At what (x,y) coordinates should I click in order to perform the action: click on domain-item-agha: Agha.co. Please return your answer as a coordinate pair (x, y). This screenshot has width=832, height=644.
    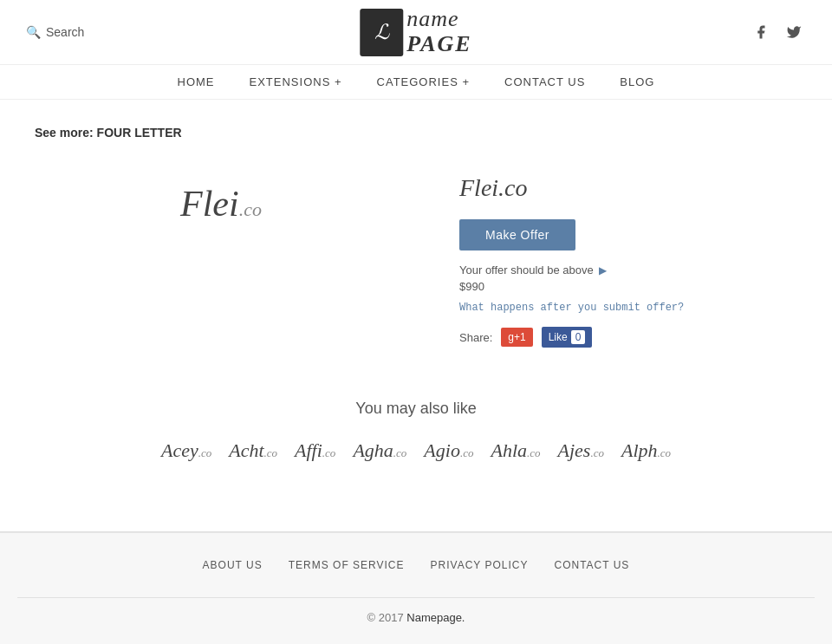
    Looking at the image, I should click on (380, 451).